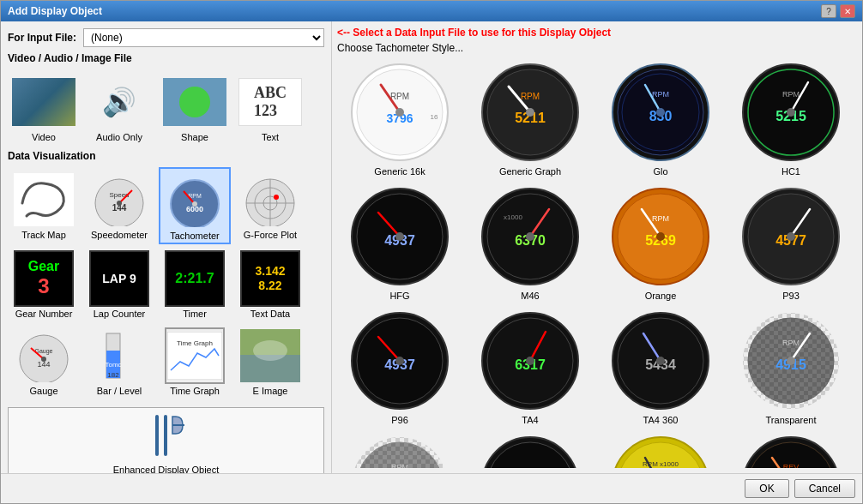 The image size is (863, 504). Describe the element at coordinates (838, 11) in the screenshot. I see `window-controls: ? ✕` at that location.